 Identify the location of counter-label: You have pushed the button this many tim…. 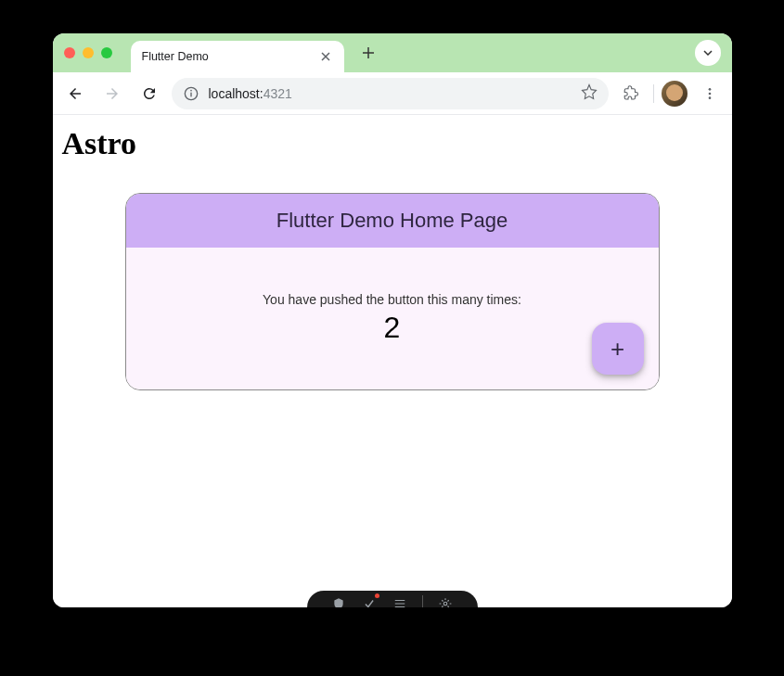
(392, 300).